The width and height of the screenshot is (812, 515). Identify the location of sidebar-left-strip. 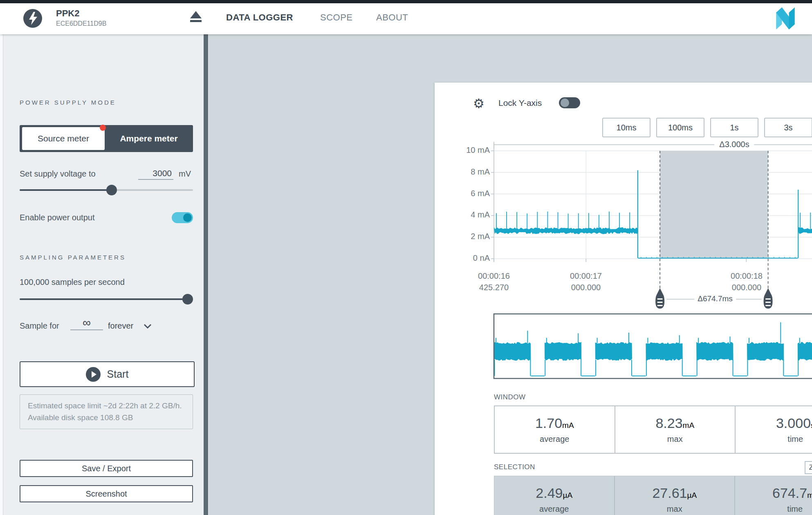
(2, 275).